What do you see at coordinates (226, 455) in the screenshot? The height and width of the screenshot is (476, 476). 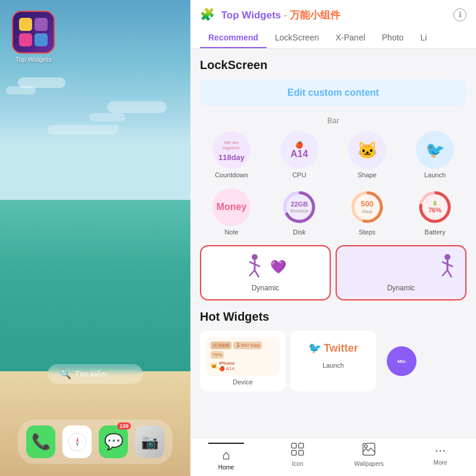 I see `home-icon: ⌂` at bounding box center [226, 455].